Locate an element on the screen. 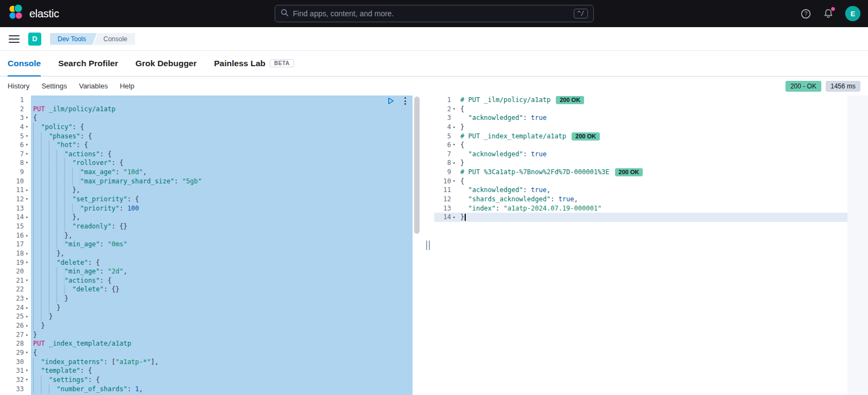  history-button: History is located at coordinates (18, 86).